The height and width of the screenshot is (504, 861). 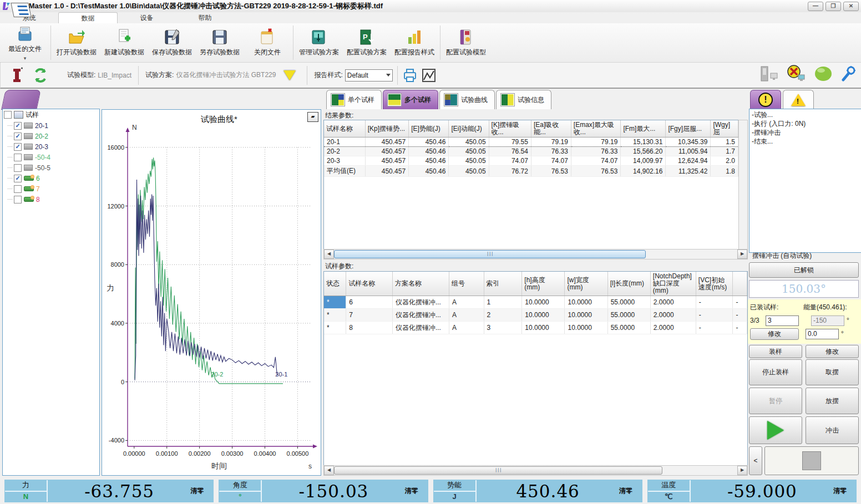 What do you see at coordinates (51, 167) in the screenshot?
I see `tree-item--50-5: -50-5` at bounding box center [51, 167].